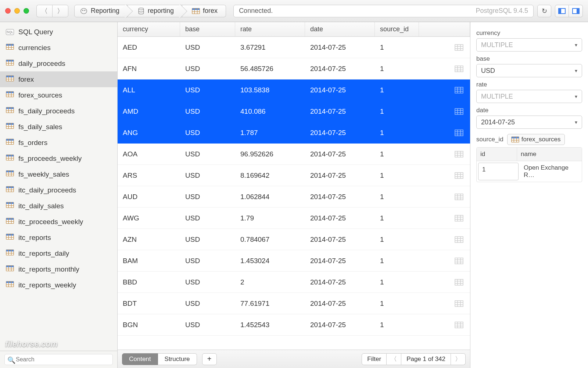 Image resolution: width=588 pixels, height=368 pixels. I want to click on search-input, so click(59, 360).